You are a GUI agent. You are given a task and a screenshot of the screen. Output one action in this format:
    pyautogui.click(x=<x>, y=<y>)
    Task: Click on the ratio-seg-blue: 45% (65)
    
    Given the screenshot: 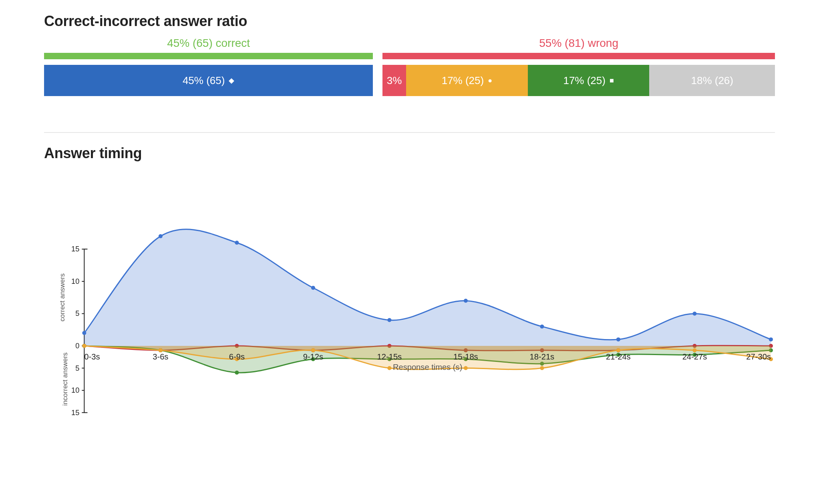 What is the action you would take?
    pyautogui.click(x=208, y=80)
    